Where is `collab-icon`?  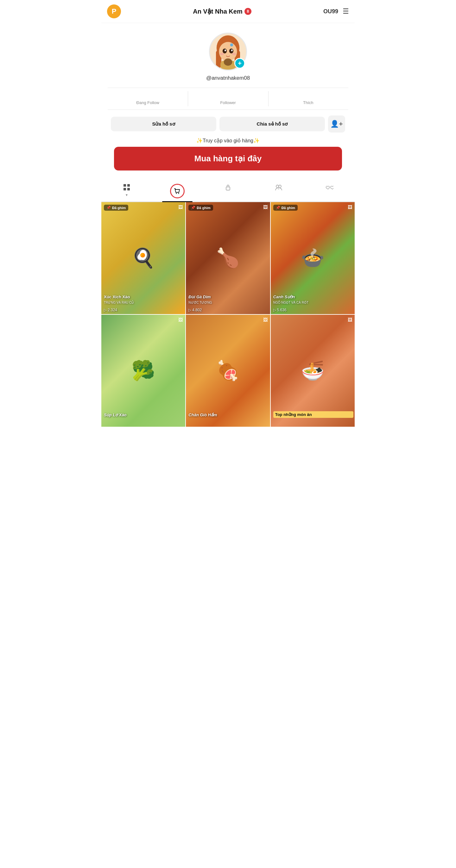 collab-icon is located at coordinates (279, 188).